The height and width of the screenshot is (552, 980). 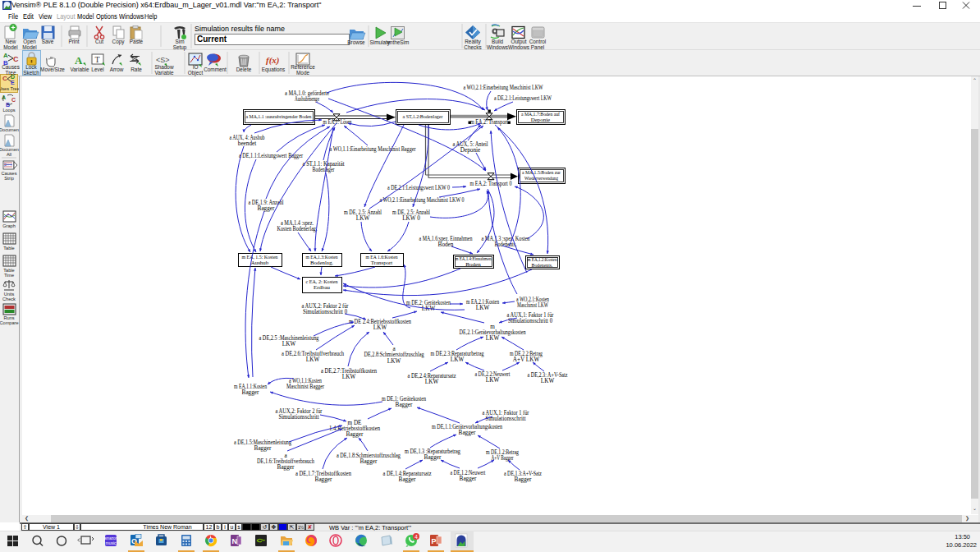 I want to click on svg-text: Simulationsschritt 0, so click(x=325, y=312).